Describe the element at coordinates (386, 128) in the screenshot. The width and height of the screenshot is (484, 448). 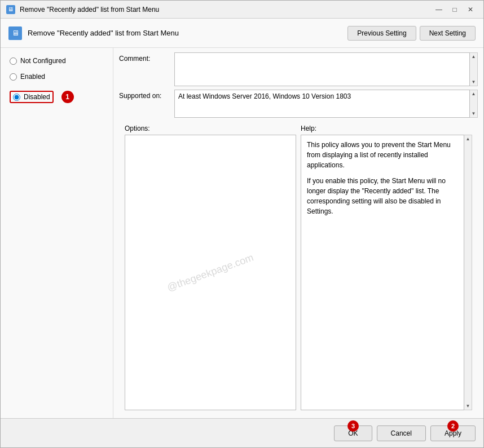
I see `help-label: Help:` at that location.